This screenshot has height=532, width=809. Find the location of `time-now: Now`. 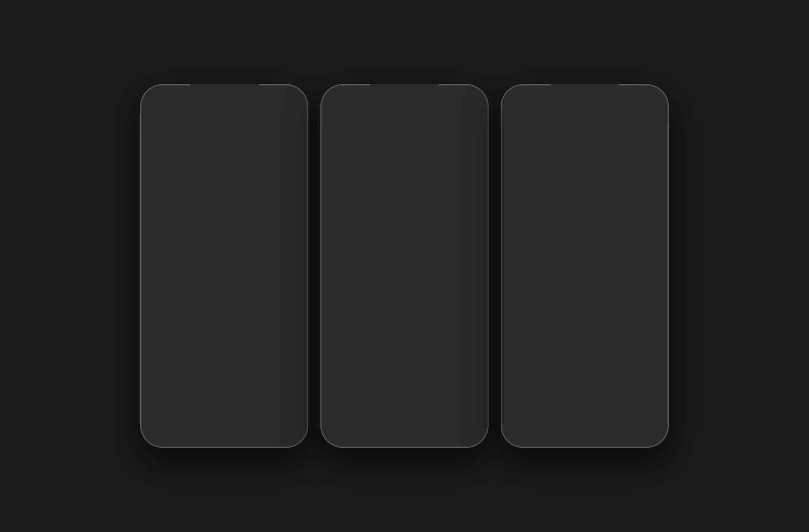

time-now: Now is located at coordinates (162, 161).